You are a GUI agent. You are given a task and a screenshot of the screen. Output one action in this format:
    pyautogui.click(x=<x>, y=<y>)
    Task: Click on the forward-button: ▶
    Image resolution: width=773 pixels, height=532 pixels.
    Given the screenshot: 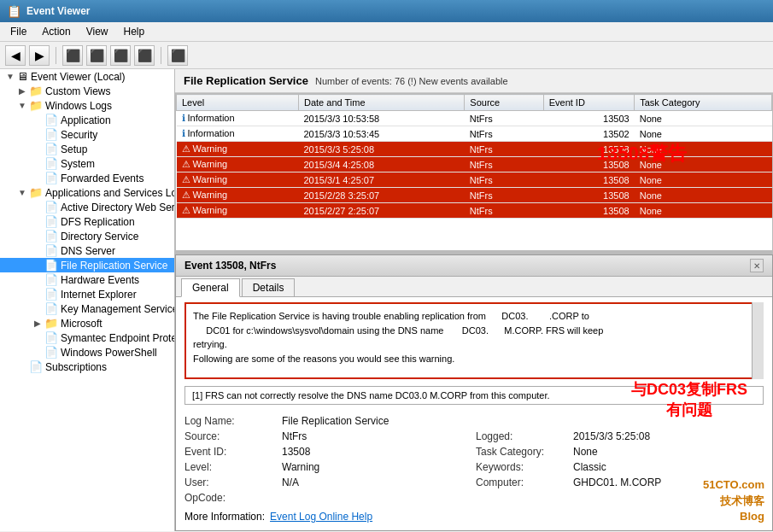 What is the action you would take?
    pyautogui.click(x=39, y=56)
    